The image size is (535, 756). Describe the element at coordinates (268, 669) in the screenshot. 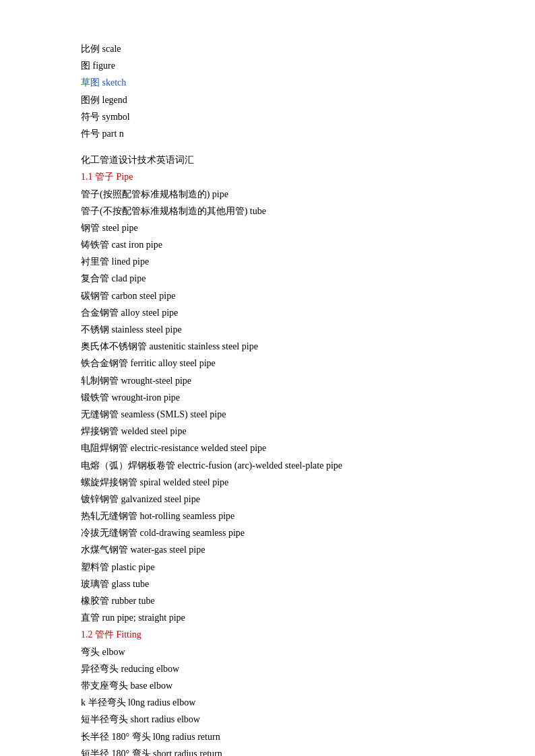

I see `line37: 异径弯头 reducing elbow` at that location.